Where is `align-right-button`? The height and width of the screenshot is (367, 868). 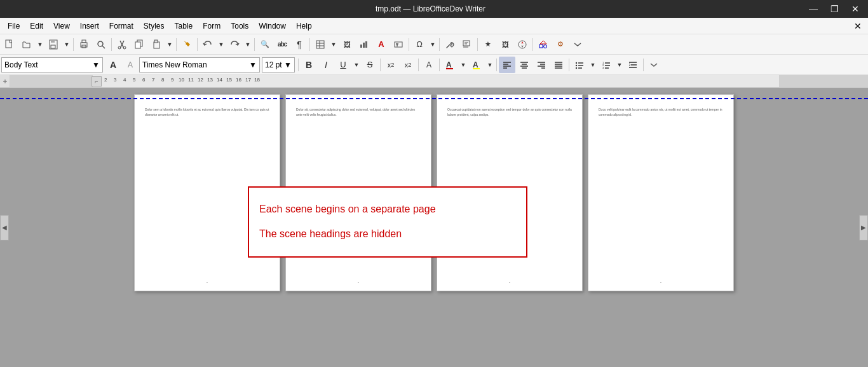
align-right-button is located at coordinates (541, 65).